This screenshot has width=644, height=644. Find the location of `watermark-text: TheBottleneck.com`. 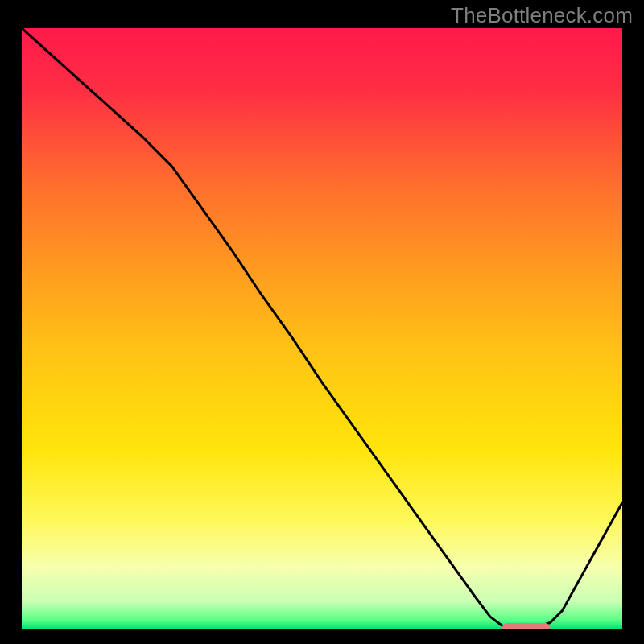

watermark-text: TheBottleneck.com is located at coordinates (542, 16).